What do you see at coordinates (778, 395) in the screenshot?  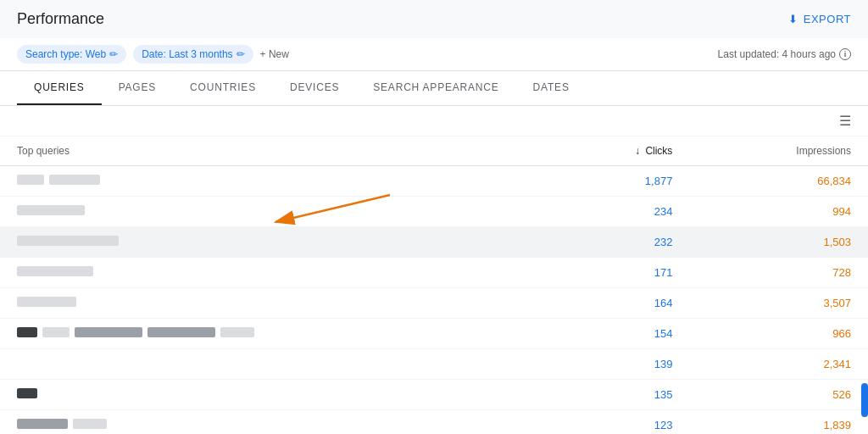 I see `impressions-cell: 526` at bounding box center [778, 395].